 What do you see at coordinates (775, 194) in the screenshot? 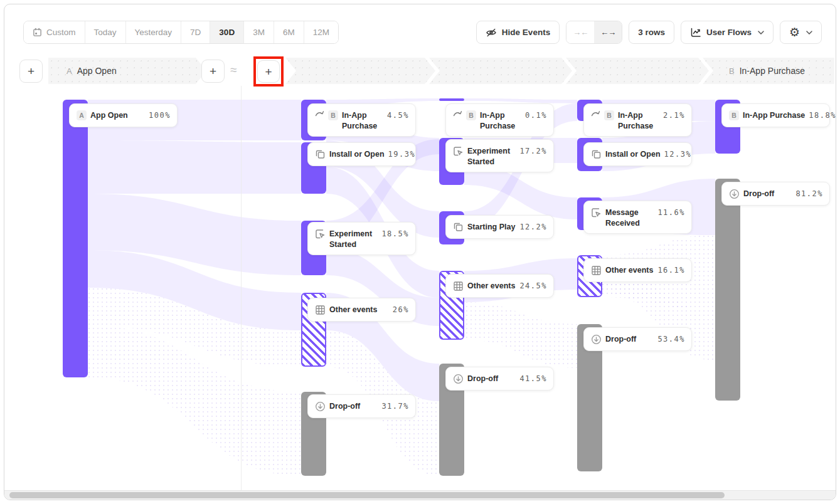
I see `flow-node-card-drop-off: Drop-off81.2%` at bounding box center [775, 194].